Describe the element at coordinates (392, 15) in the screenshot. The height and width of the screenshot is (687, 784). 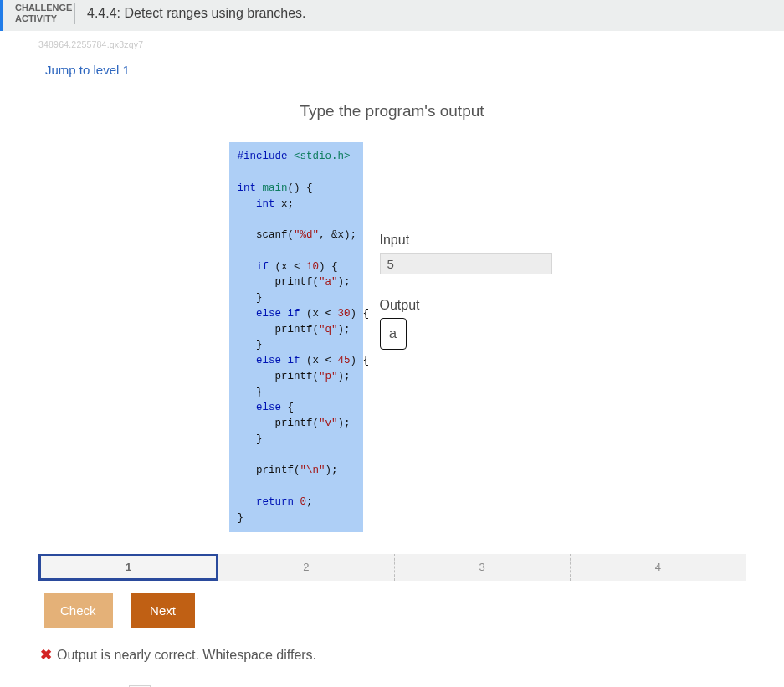
I see `challenge-header: CHALLENGE ACTIVITY 4.4.4: Detect ranges …` at that location.